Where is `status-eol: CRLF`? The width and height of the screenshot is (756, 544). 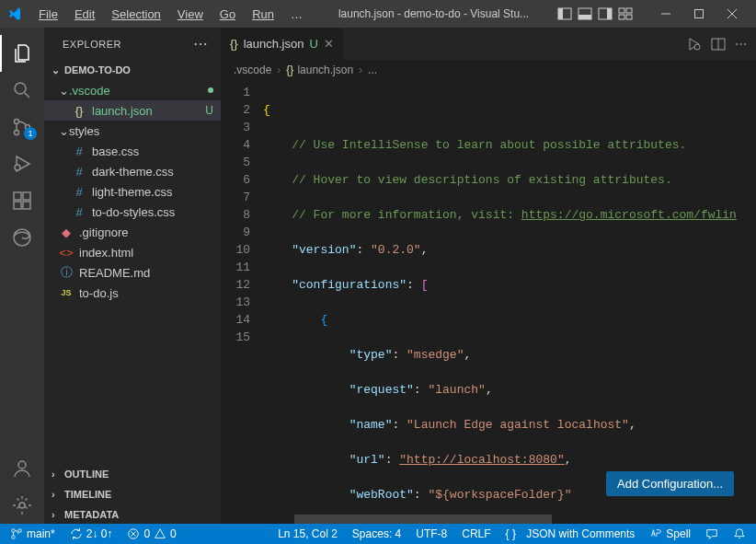
status-eol: CRLF is located at coordinates (476, 534).